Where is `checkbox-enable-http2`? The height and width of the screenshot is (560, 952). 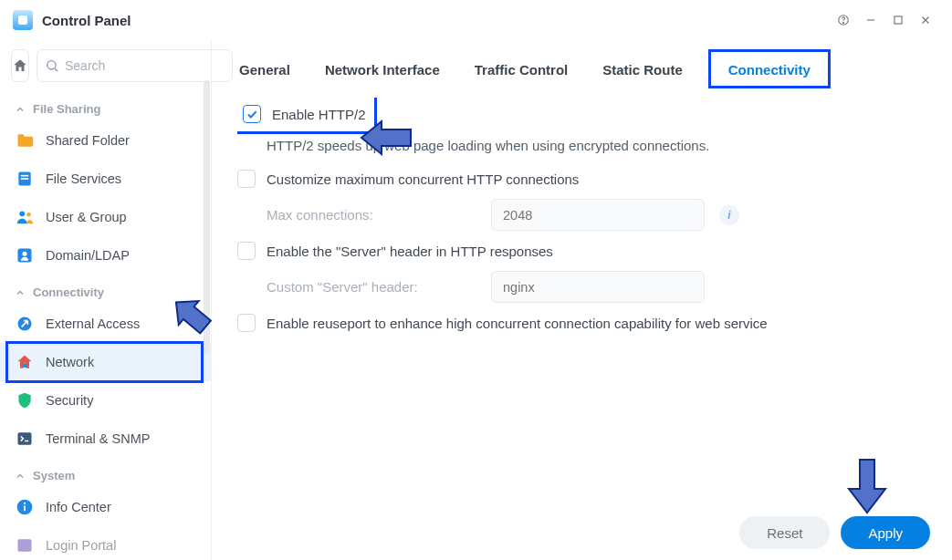 checkbox-enable-http2 is located at coordinates (252, 114).